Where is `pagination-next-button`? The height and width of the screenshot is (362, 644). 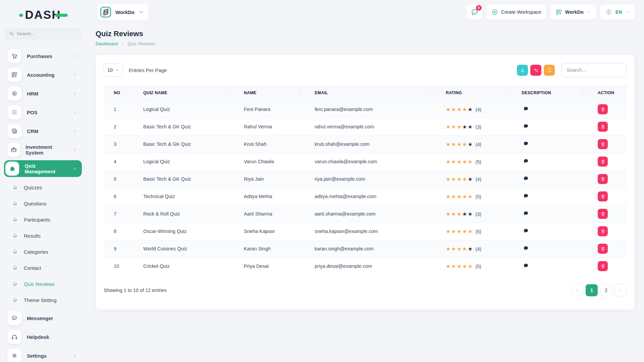 pagination-next-button is located at coordinates (621, 290).